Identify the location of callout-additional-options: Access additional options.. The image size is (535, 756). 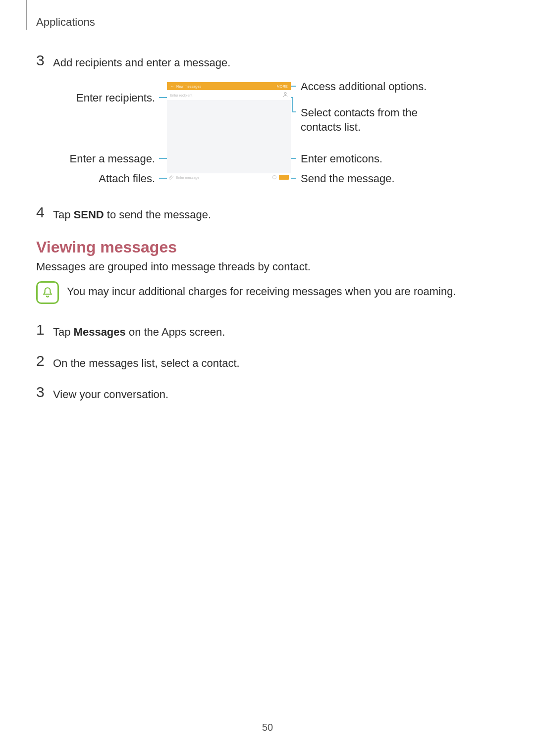
(385, 87).